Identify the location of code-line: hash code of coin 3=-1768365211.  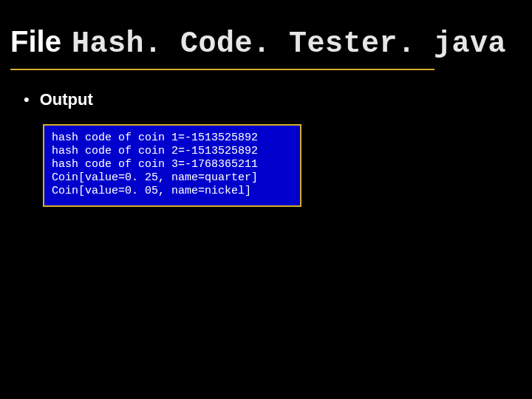
(155, 164).